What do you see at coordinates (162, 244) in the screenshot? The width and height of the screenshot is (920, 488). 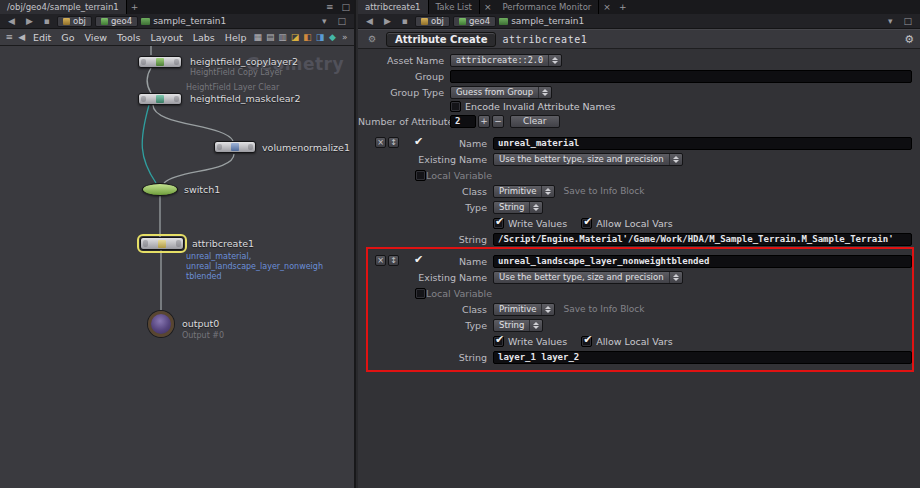 I see `node-attribcreate1` at bounding box center [162, 244].